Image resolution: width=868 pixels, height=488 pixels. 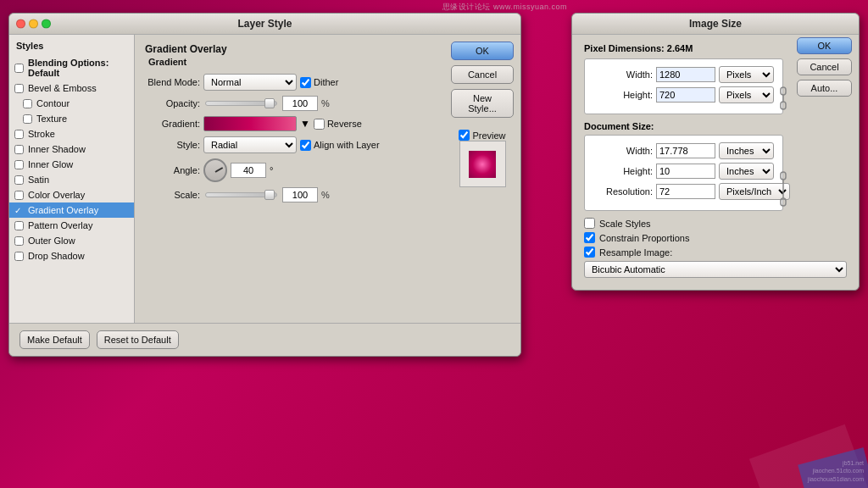 What do you see at coordinates (19, 256) in the screenshot?
I see `drop-shadow-checkbox` at bounding box center [19, 256].